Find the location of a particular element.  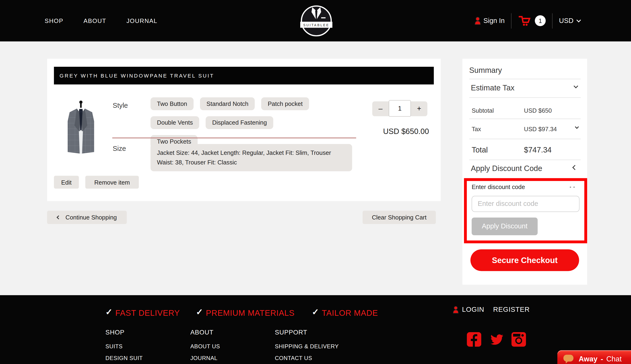

continue-shopping-label: Continue Shopping is located at coordinates (91, 217).